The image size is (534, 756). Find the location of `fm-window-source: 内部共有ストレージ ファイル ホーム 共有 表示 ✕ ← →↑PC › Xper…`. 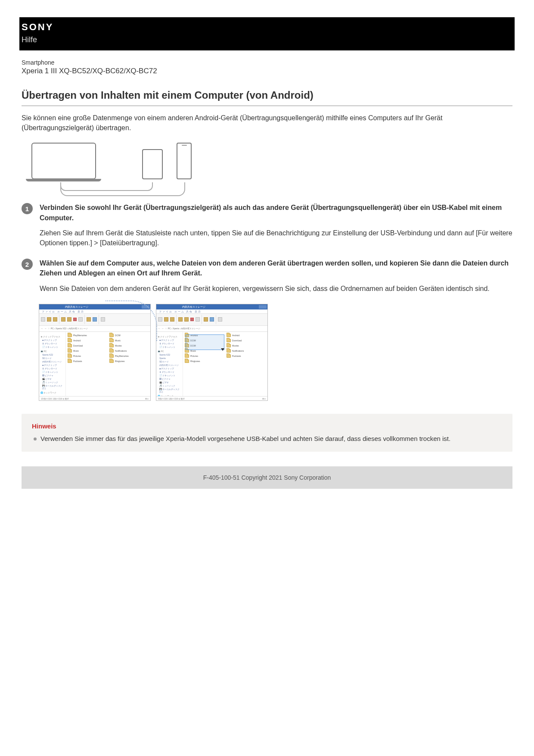

fm-window-source: 内部共有ストレージ ファイル ホーム 共有 表示 ✕ ← →↑PC › Xper… is located at coordinates (95, 353).